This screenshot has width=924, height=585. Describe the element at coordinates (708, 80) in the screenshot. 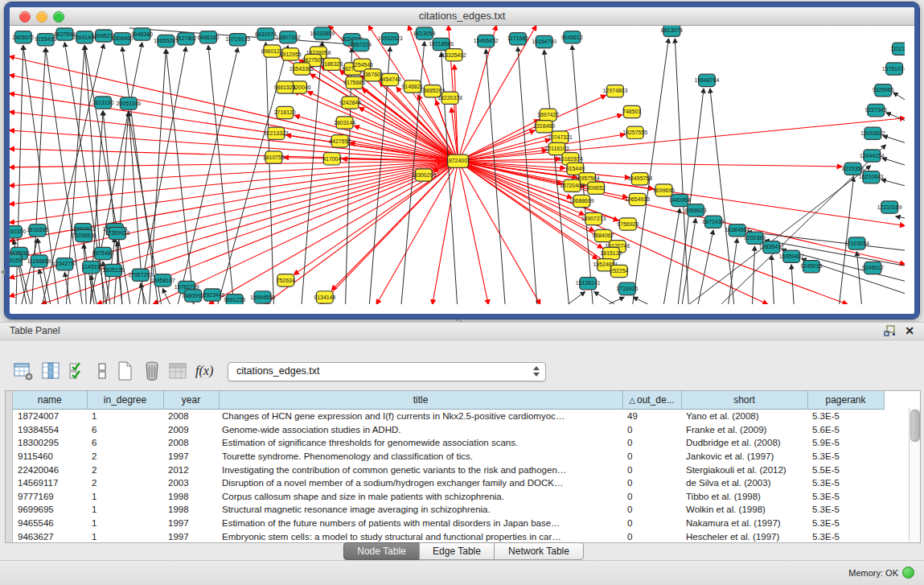

I see `paper-node: 16648784` at that location.